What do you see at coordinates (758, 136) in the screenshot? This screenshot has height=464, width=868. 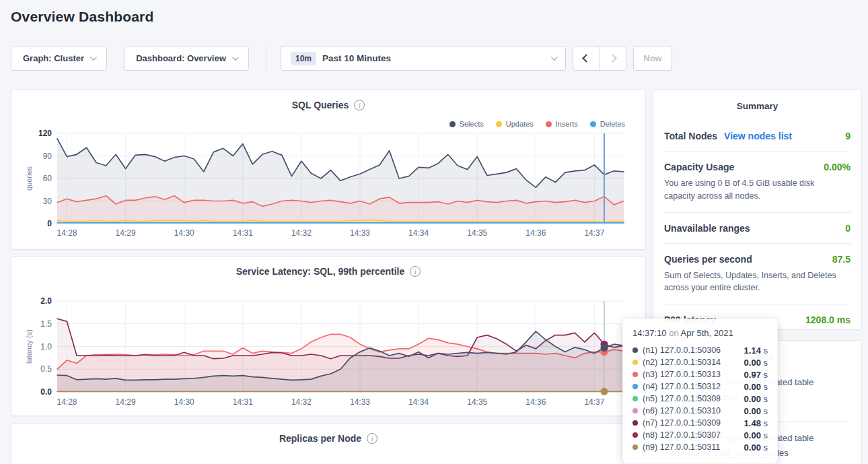 I see `view-nodes-link: View nodes list` at bounding box center [758, 136].